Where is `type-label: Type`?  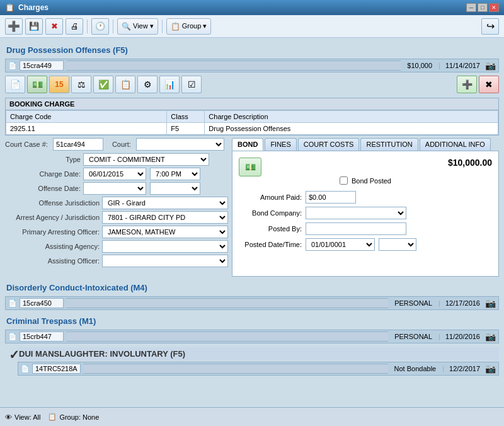
type-label: Type is located at coordinates (43, 159).